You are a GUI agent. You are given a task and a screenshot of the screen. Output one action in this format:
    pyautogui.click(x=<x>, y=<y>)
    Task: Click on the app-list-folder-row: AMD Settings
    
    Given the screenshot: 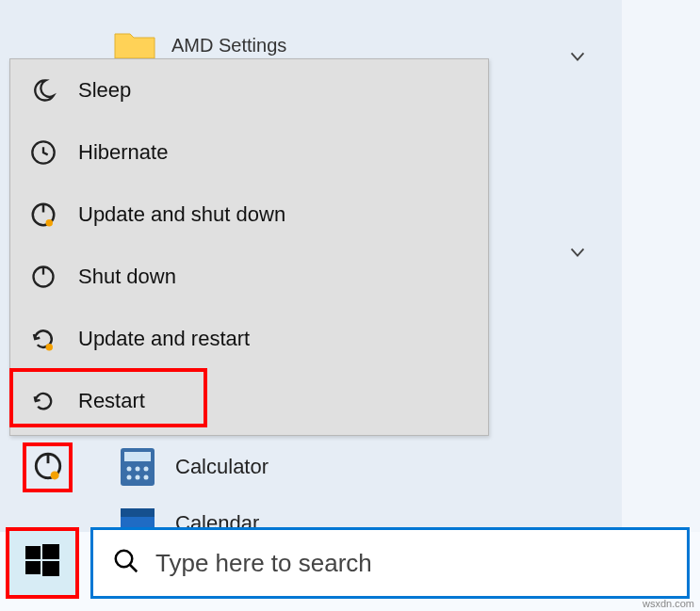 What is the action you would take?
    pyautogui.click(x=200, y=45)
    